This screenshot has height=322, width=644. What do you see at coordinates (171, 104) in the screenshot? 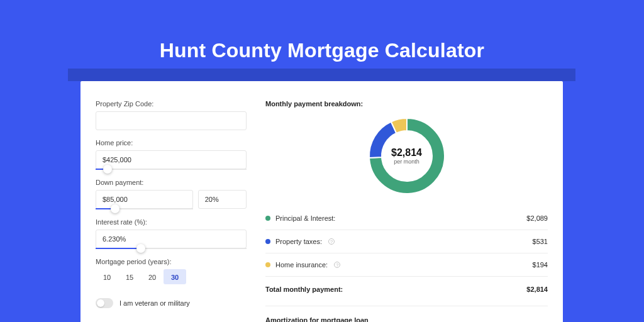
I see `zip-label: Property Zip Code:` at bounding box center [171, 104].